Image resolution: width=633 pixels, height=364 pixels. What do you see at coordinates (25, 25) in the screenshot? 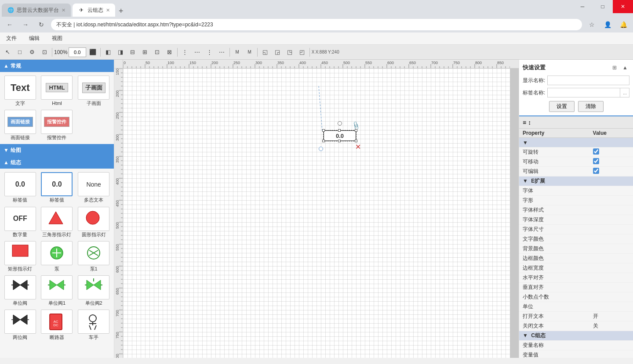
I see `nav-forward: →` at bounding box center [25, 25].